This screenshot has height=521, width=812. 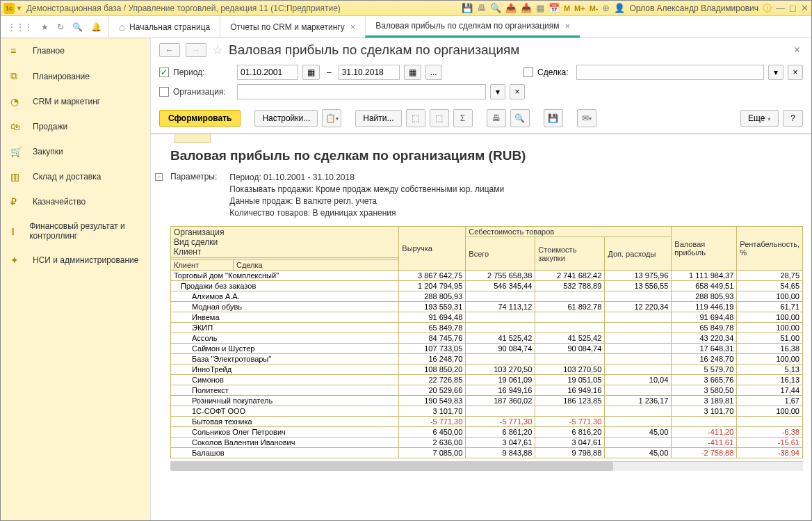 What do you see at coordinates (487, 296) in the screenshot?
I see `table-row: Алхимов А.А.288 805,93288 805,93100,00` at bounding box center [487, 296].